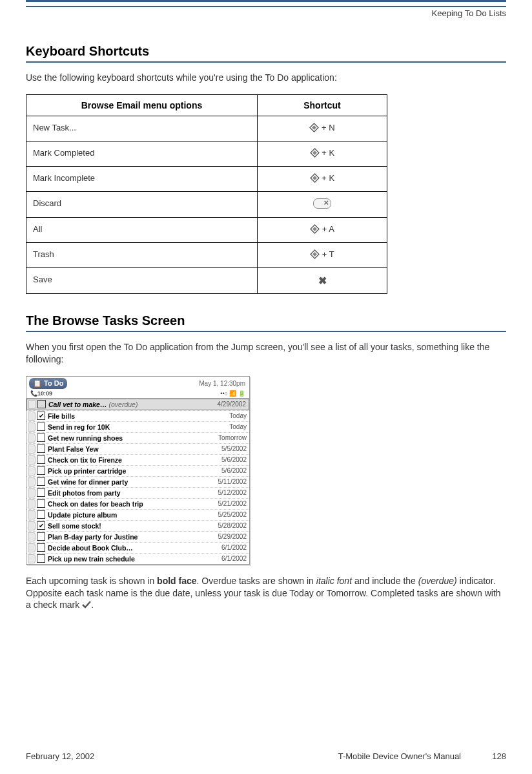  I want to click on task-title: Get wine for dinner party, so click(127, 482).